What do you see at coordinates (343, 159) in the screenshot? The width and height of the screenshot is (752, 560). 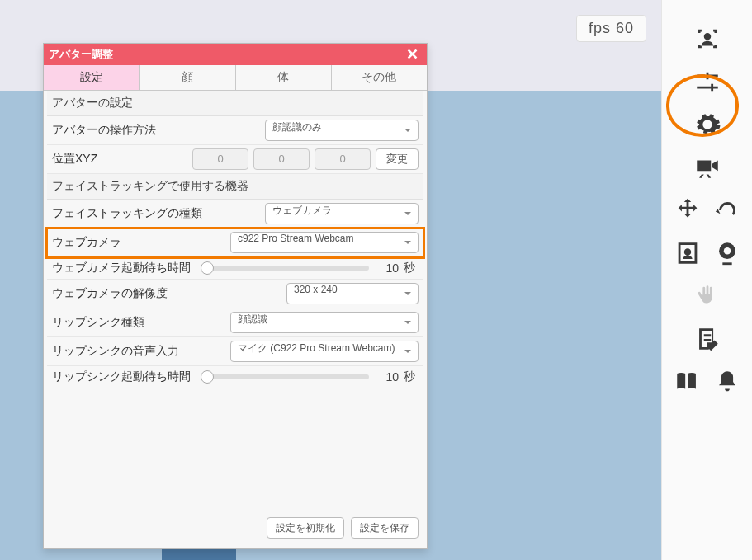 I see `input-z: 0` at bounding box center [343, 159].